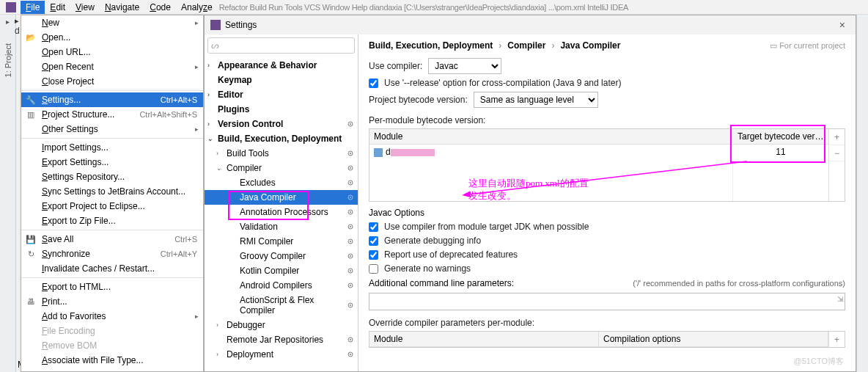 This screenshot has width=868, height=372. Describe the element at coordinates (112, 100) in the screenshot. I see `file-menu-item: 🔧Settings...Ctrl+Alt+S` at that location.